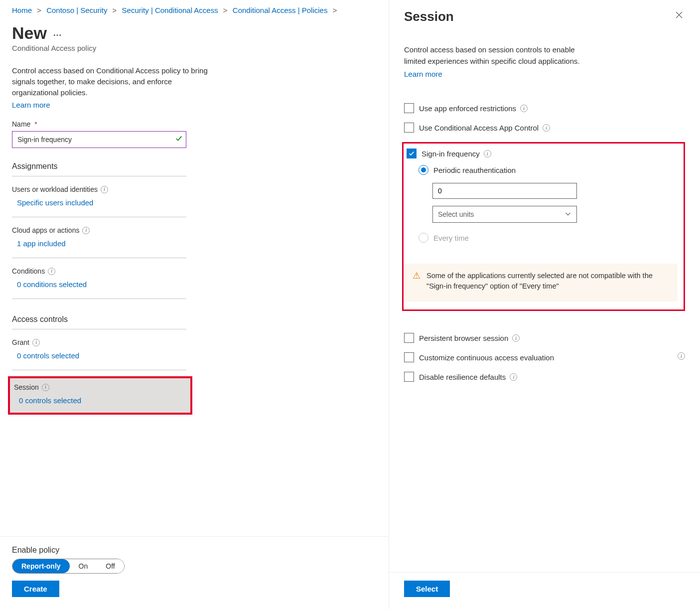 This screenshot has height=609, width=700. What do you see at coordinates (39, 246) in the screenshot?
I see `apps-link: 1 app included` at bounding box center [39, 246].